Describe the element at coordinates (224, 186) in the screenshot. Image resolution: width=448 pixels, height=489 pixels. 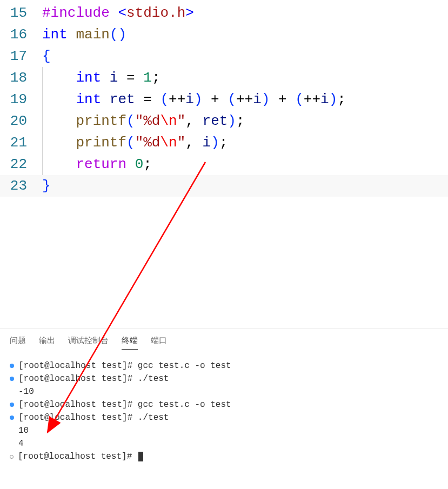
I see `code-line: 23 }` at that location.